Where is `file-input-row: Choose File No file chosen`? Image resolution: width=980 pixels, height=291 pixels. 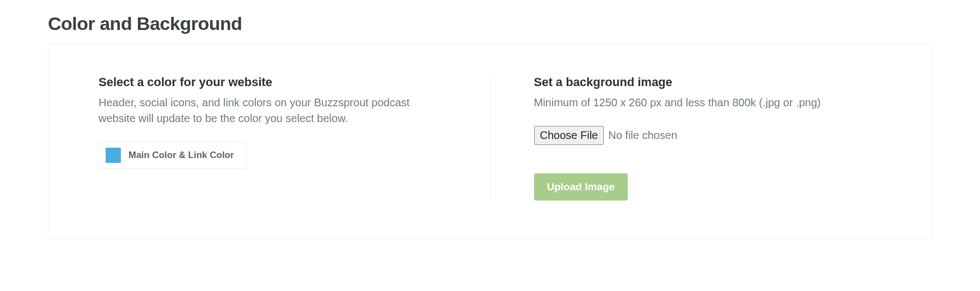 file-input-row: Choose File No file chosen is located at coordinates (708, 135).